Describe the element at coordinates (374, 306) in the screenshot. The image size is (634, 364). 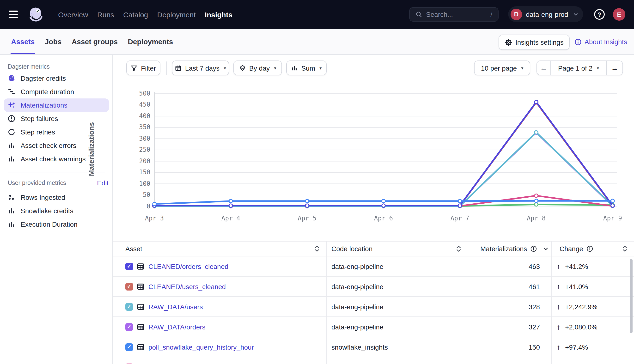
I see `table-row: ✓ RAW_DATA/users data-eng-pipeline 328 ↑…` at that location.